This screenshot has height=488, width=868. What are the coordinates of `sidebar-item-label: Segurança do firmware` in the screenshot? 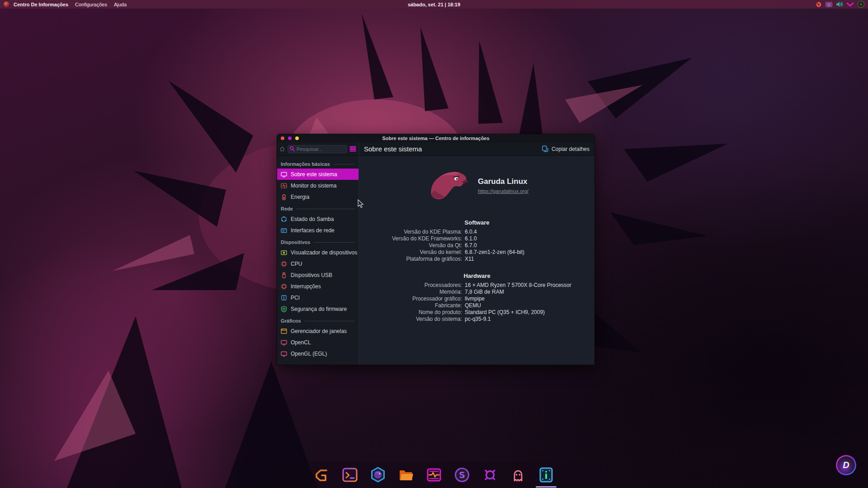 It's located at (319, 309).